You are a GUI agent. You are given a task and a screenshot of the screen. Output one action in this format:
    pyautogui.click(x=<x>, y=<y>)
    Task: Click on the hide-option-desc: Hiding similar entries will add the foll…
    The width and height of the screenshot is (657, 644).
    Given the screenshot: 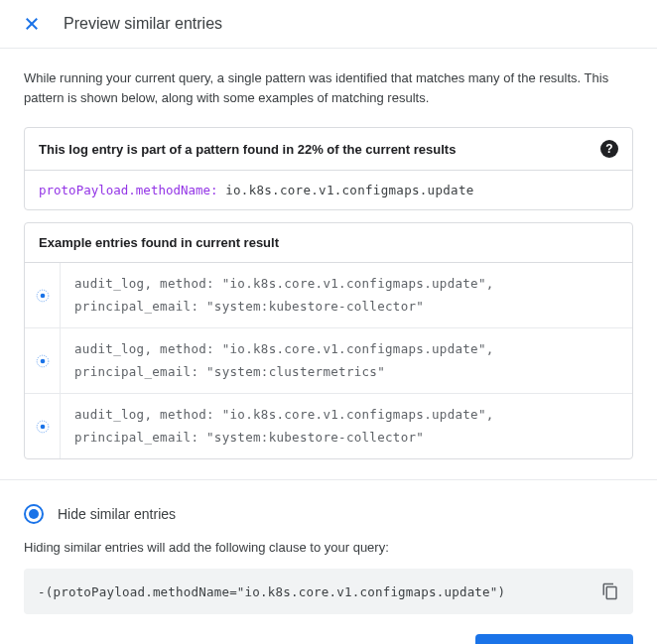 What is the action you would take?
    pyautogui.click(x=328, y=548)
    